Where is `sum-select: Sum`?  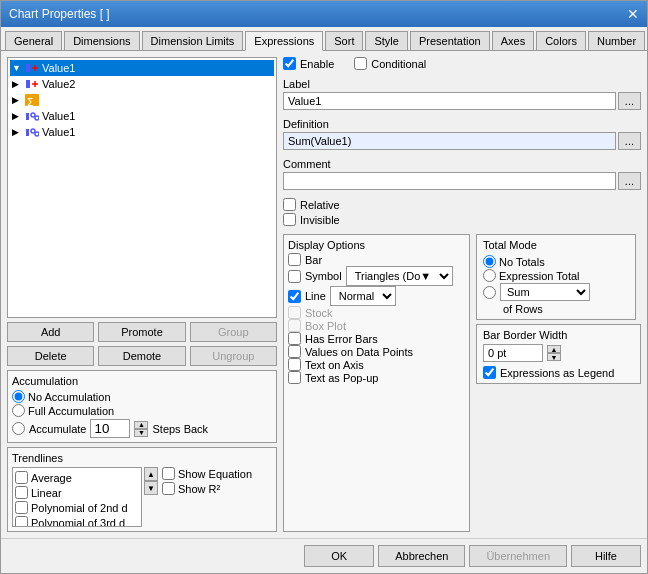
sum-select: Sum is located at coordinates (545, 292).